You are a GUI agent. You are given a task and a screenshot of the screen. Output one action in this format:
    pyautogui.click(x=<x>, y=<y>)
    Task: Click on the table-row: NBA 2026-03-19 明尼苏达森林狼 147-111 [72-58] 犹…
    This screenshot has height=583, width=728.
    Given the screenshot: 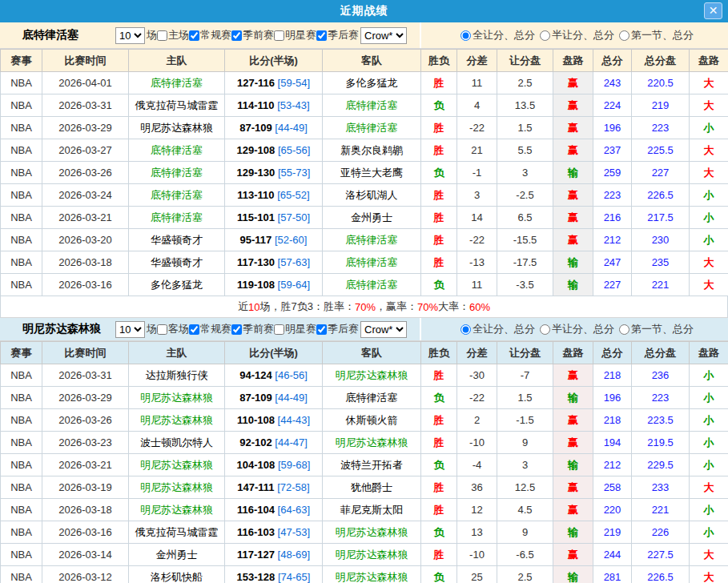 What is the action you would take?
    pyautogui.click(x=364, y=488)
    